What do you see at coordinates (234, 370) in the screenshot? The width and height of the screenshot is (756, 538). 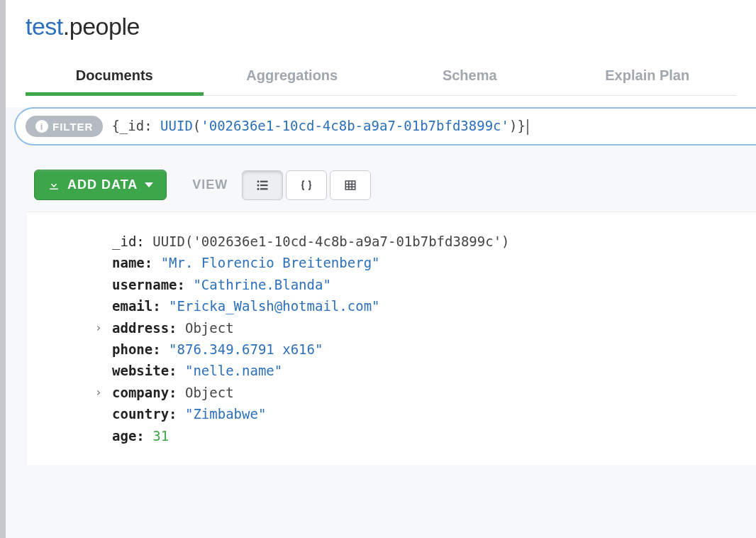 I see `field-value: "nelle.name"` at bounding box center [234, 370].